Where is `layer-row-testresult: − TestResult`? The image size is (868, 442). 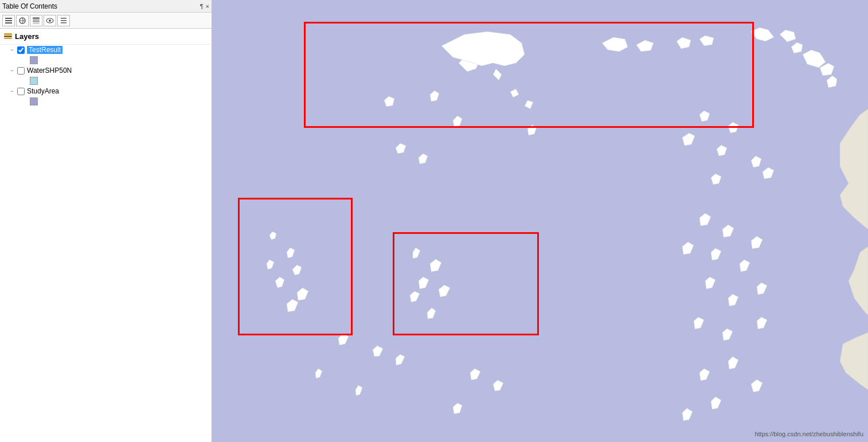
layer-row-testresult: − TestResult is located at coordinates (105, 55).